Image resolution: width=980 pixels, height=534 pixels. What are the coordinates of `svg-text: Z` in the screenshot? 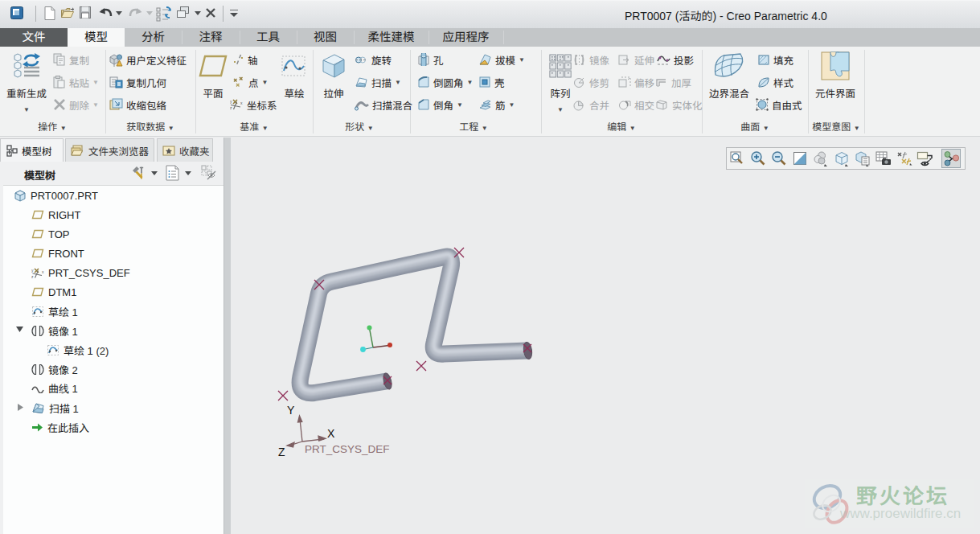 It's located at (281, 452).